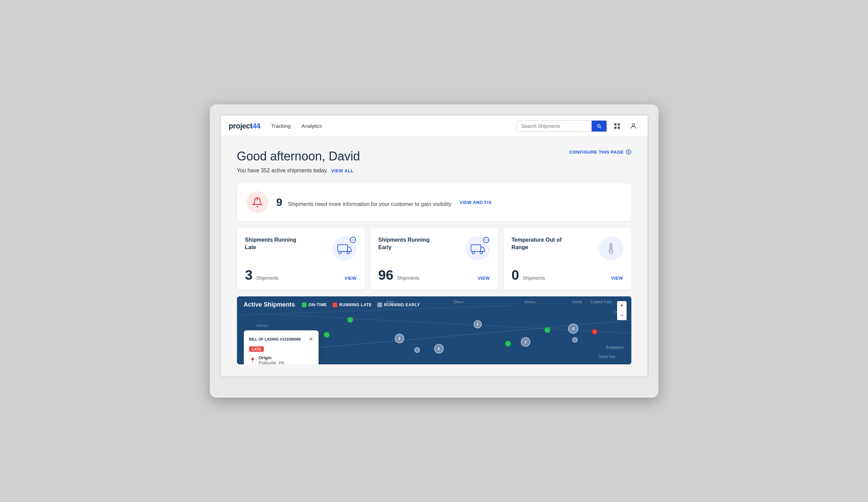  Describe the element at coordinates (478, 324) in the screenshot. I see `map-node-2: 2` at that location.